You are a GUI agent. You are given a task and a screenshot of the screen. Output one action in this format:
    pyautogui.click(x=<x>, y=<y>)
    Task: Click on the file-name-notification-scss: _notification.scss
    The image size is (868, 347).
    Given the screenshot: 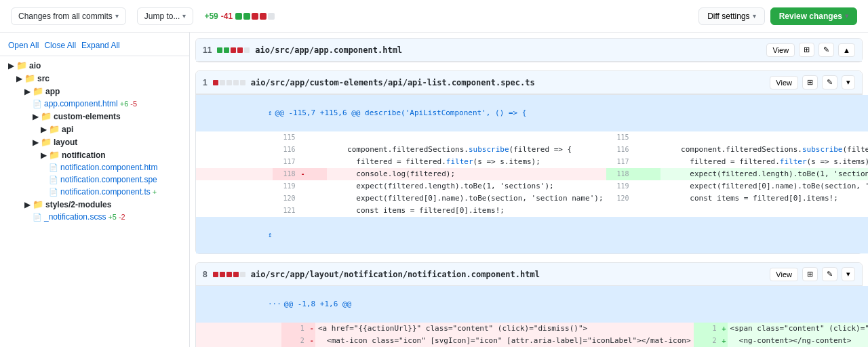 What is the action you would take?
    pyautogui.click(x=75, y=217)
    